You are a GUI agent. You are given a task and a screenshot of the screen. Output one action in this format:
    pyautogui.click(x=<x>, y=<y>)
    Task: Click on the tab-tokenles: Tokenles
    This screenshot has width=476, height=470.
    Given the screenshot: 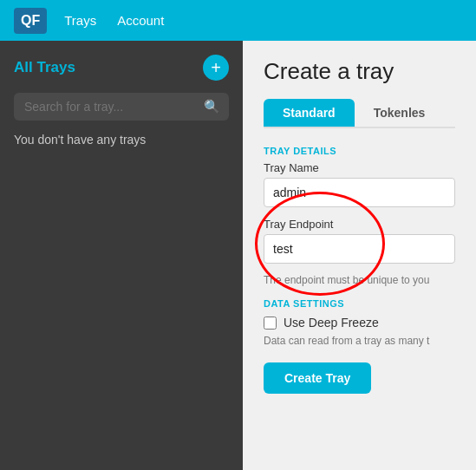 What is the action you would take?
    pyautogui.click(x=400, y=113)
    